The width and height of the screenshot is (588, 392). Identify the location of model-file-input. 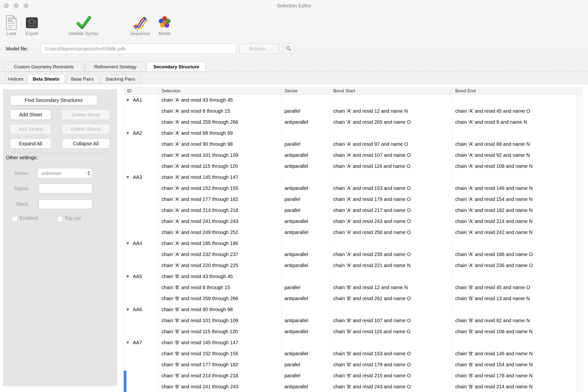
(139, 49).